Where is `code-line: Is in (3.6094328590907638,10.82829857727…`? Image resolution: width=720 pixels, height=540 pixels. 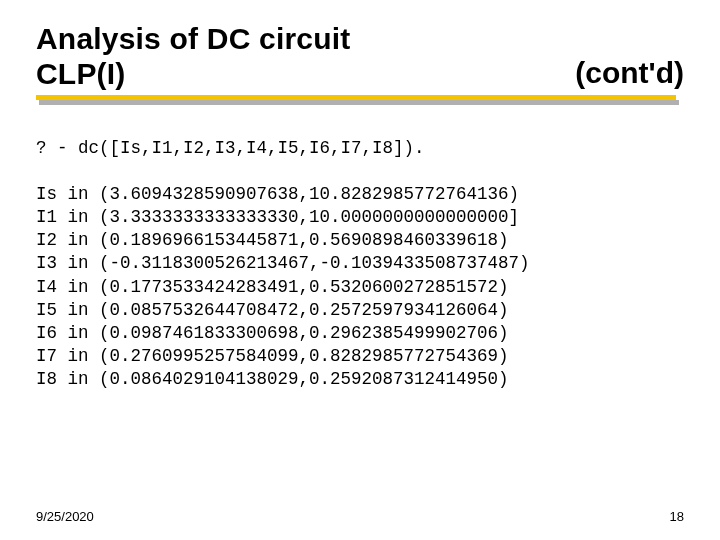 code-line: Is in (3.6094328590907638,10.82829857727… is located at coordinates (278, 194).